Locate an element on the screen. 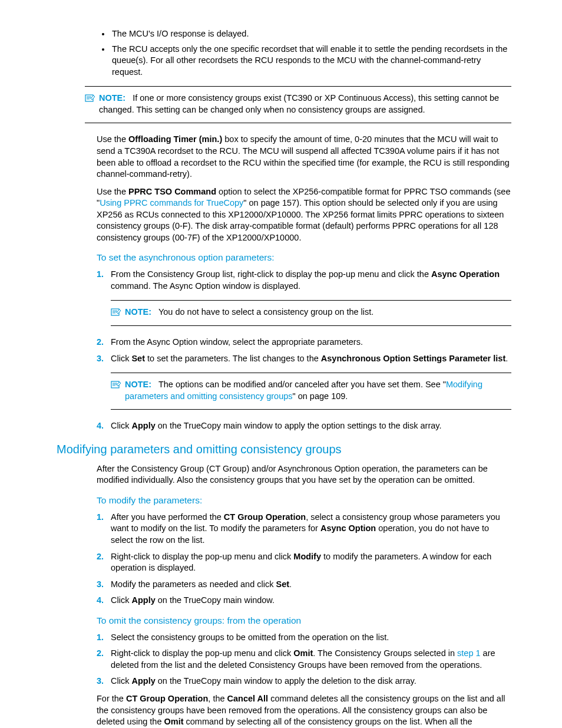 The height and width of the screenshot is (728, 562). bullet-list: The MCU's I/O response is delayed. The R… is located at coordinates (311, 53).